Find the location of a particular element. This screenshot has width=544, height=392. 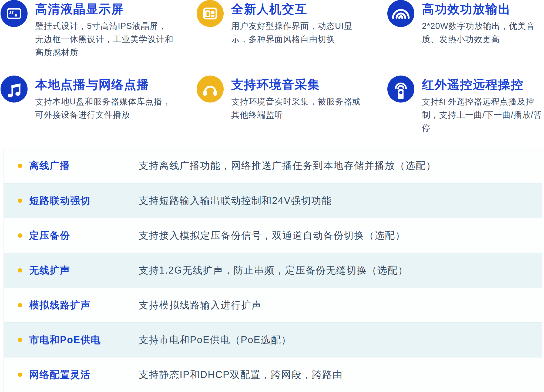

row-label: 定压备份 is located at coordinates (50, 236).